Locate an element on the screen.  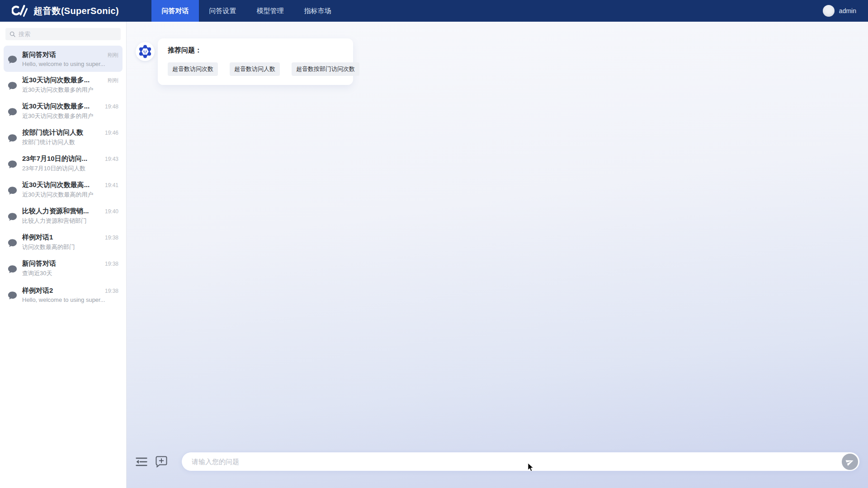
nav-tab: 模型管理 is located at coordinates (270, 11).